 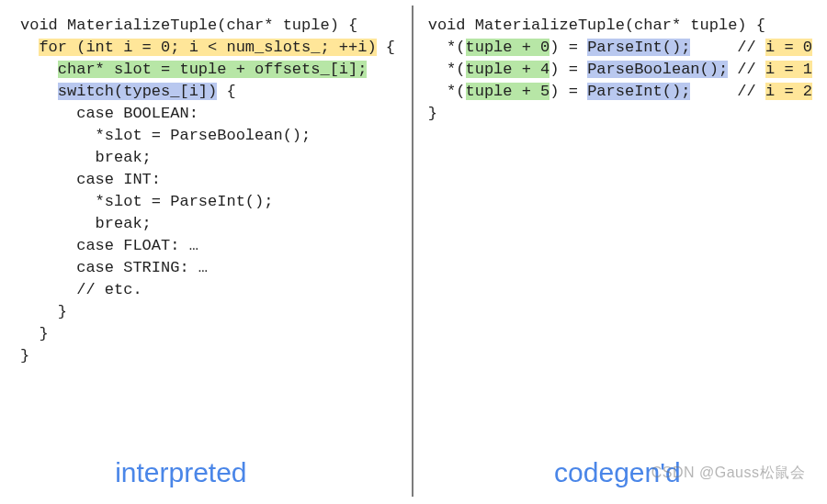 I want to click on code-segment: ParseBoolean();, so click(x=658, y=70).